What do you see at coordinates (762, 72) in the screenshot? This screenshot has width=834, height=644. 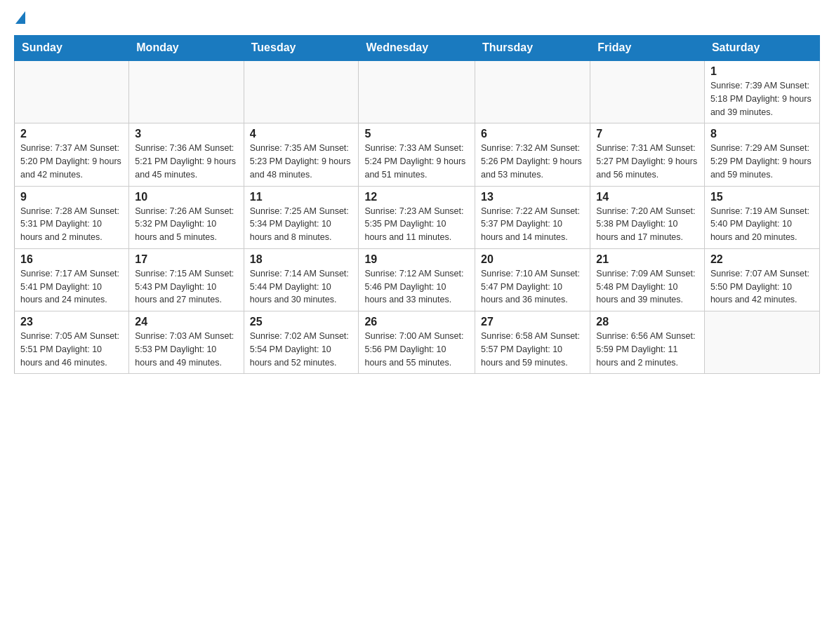 I see `day-number: 1` at bounding box center [762, 72].